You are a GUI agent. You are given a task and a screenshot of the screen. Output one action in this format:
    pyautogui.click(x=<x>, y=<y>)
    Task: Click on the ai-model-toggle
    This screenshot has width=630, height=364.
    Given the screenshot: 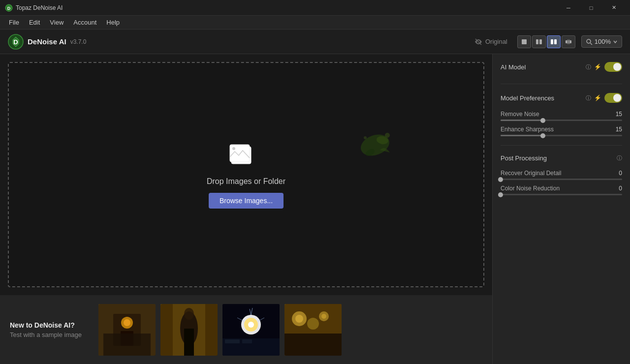 What is the action you would take?
    pyautogui.click(x=613, y=67)
    